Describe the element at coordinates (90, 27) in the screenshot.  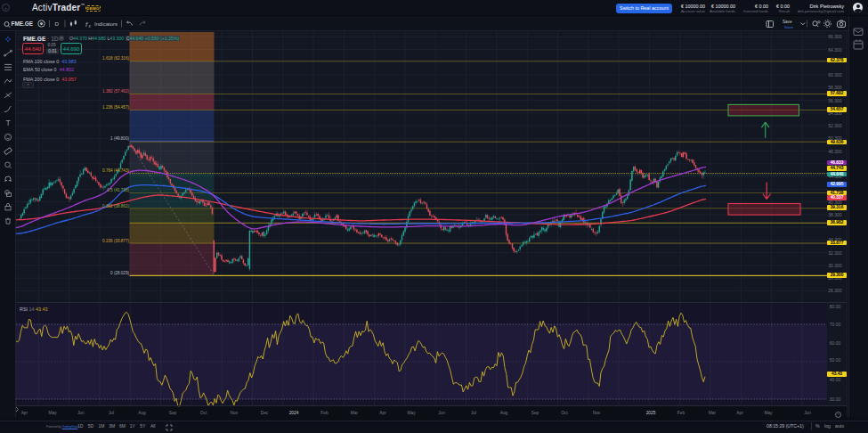
I see `svg-text: x` at that location.